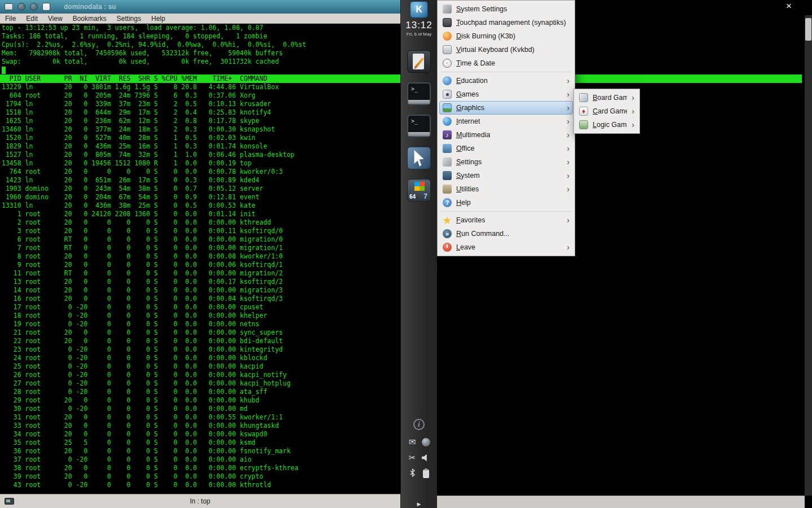 The image size is (812, 508). I want to click on menu-item-label: Graphics, so click(470, 108).